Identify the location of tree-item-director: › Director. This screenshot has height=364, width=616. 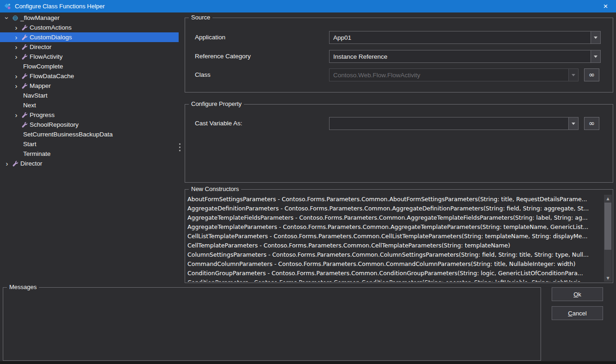
(89, 47).